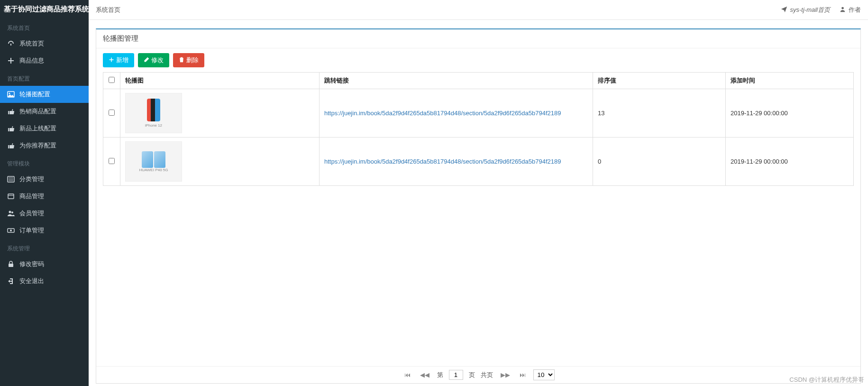 This screenshot has width=868, height=386. What do you see at coordinates (45, 9) in the screenshot?
I see `app-title: 基于协同过滤商品推荐系统` at bounding box center [45, 9].